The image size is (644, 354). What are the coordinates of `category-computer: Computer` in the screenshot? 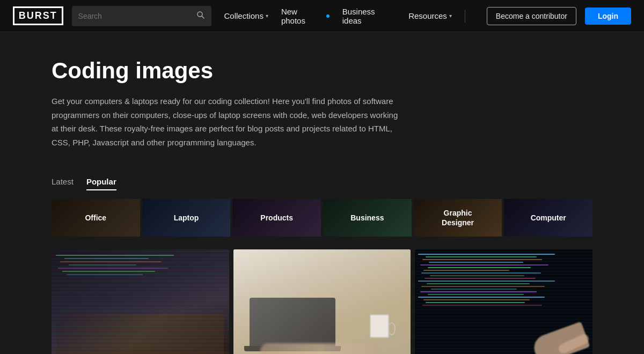 It's located at (548, 218).